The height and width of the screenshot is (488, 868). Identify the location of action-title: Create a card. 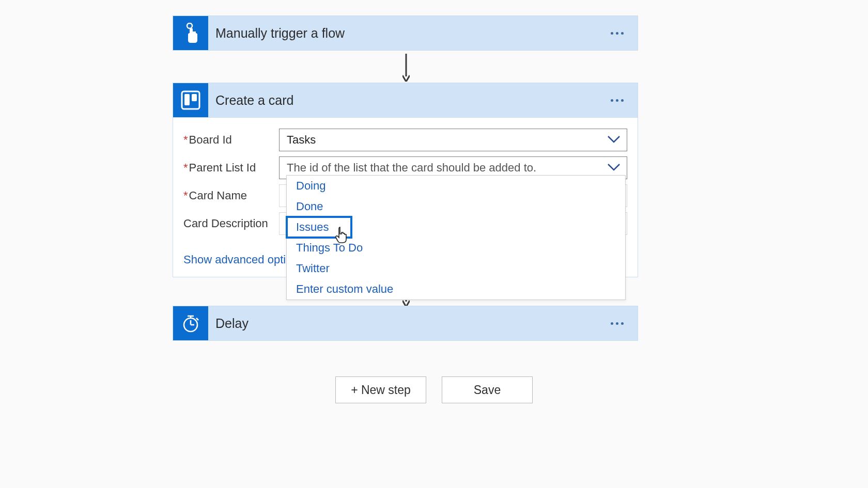
(405, 100).